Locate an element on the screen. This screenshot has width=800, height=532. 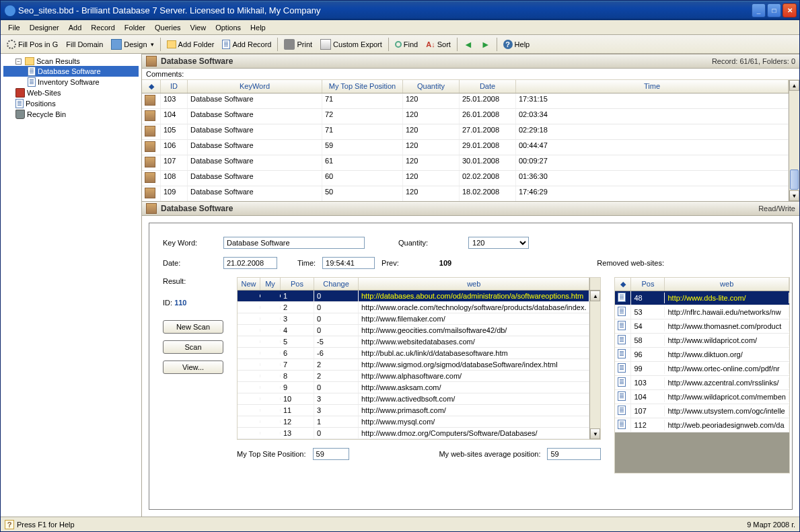
table-row: 105Database Software7112027.01.200802:29… is located at coordinates (466, 132).